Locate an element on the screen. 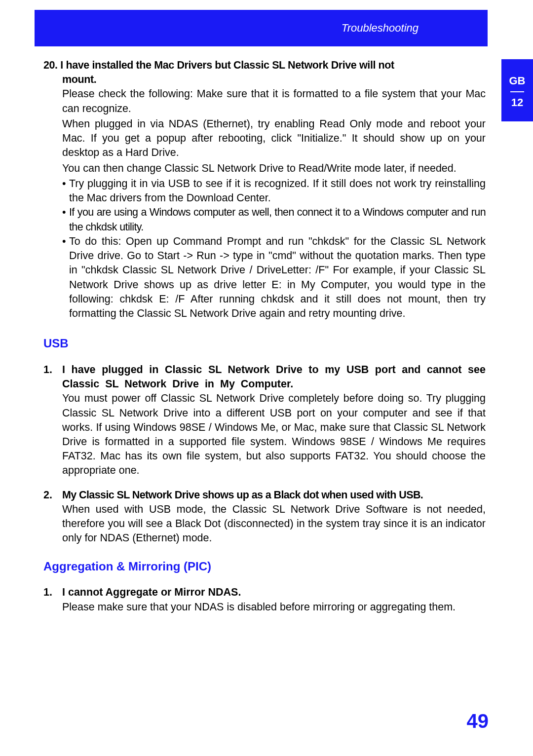  faq-head: 1. I cannot Aggregate or Mirror NDAS. is located at coordinates (265, 592).